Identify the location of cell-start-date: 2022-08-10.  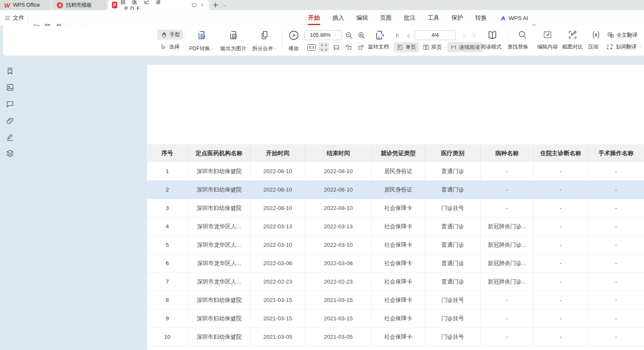
(277, 208).